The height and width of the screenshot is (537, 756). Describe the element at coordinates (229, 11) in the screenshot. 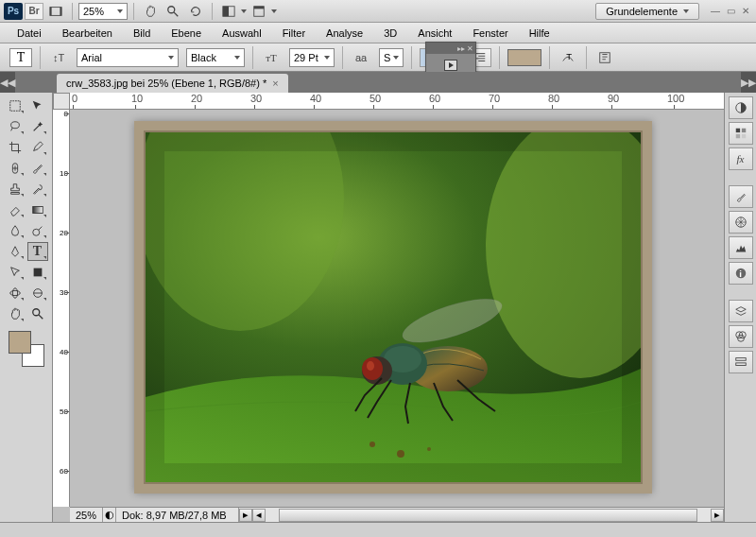

I see `screen-mode-icon` at that location.